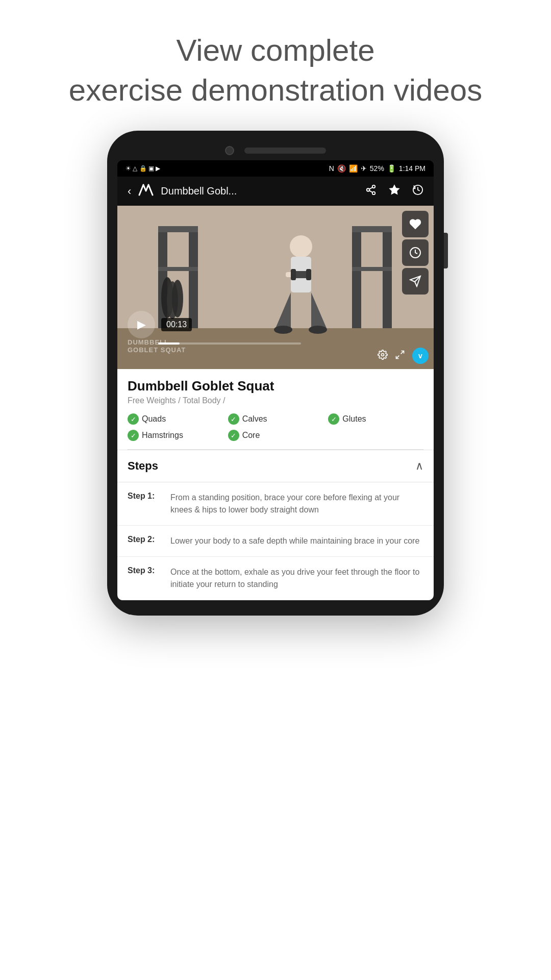 This screenshot has width=551, height=980. I want to click on step-1: Step 1: From a standing position, brace …, so click(276, 504).